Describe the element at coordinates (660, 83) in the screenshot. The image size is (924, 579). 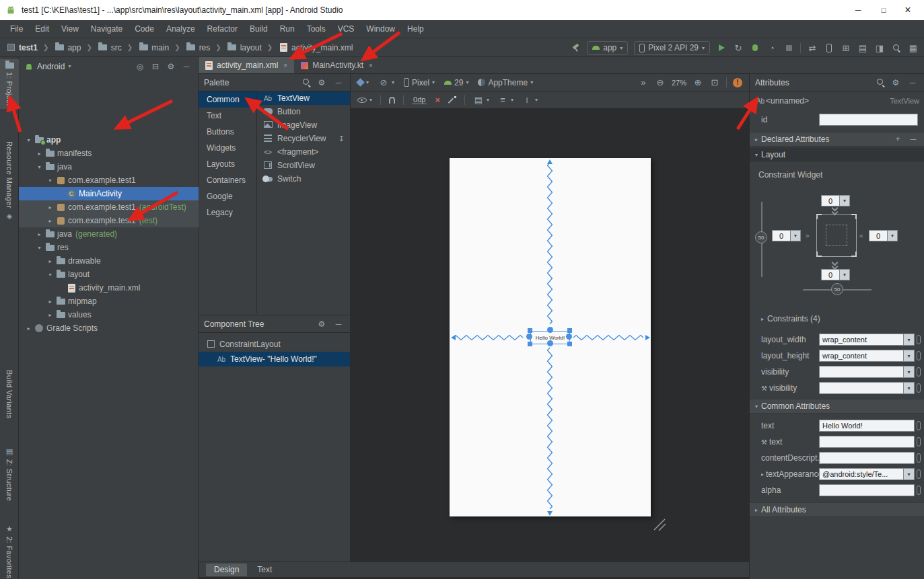
I see `zoom-out-button: ⊖` at that location.